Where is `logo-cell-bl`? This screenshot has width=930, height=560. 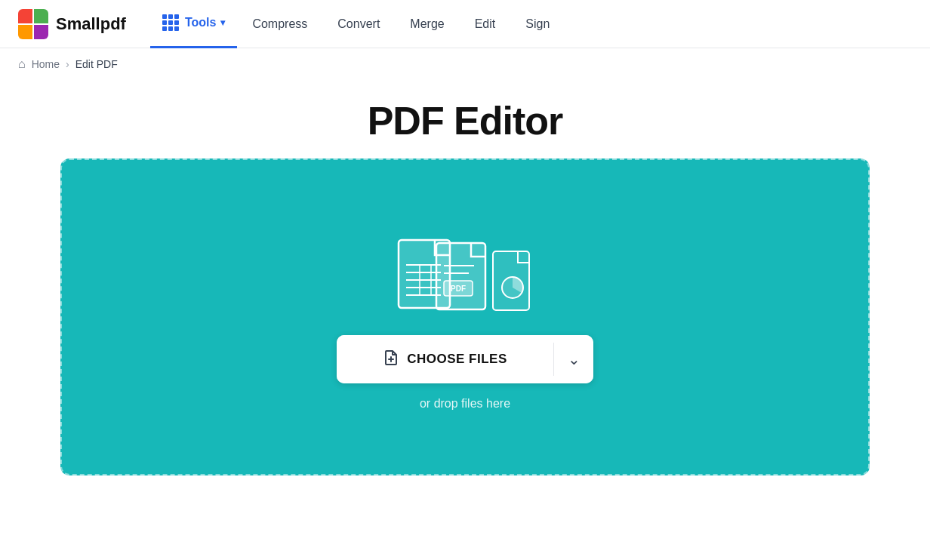
logo-cell-bl is located at coordinates (26, 32).